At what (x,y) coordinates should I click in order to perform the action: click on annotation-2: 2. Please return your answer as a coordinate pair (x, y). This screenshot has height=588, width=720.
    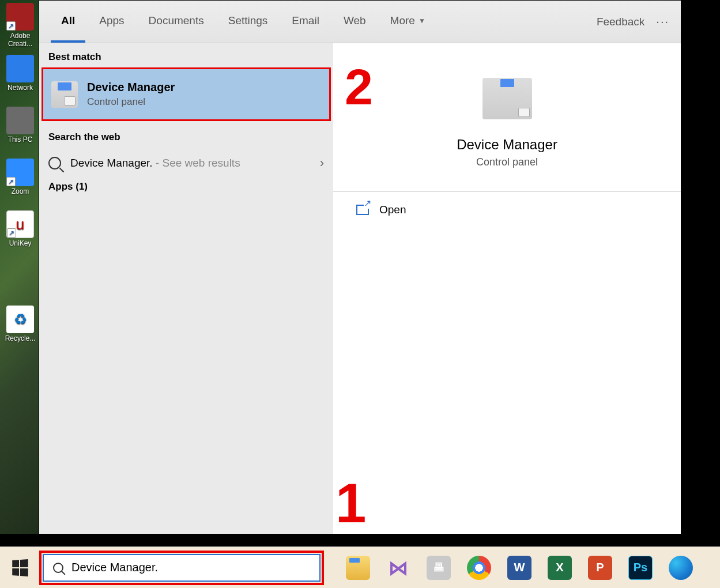
    Looking at the image, I should click on (359, 87).